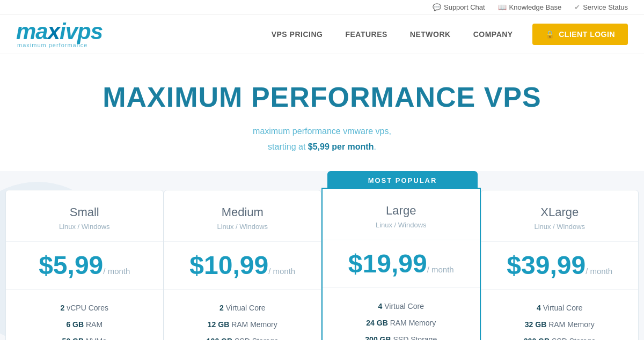 The width and height of the screenshot is (644, 340). Describe the element at coordinates (243, 212) in the screenshot. I see `card-name: Medium` at that location.